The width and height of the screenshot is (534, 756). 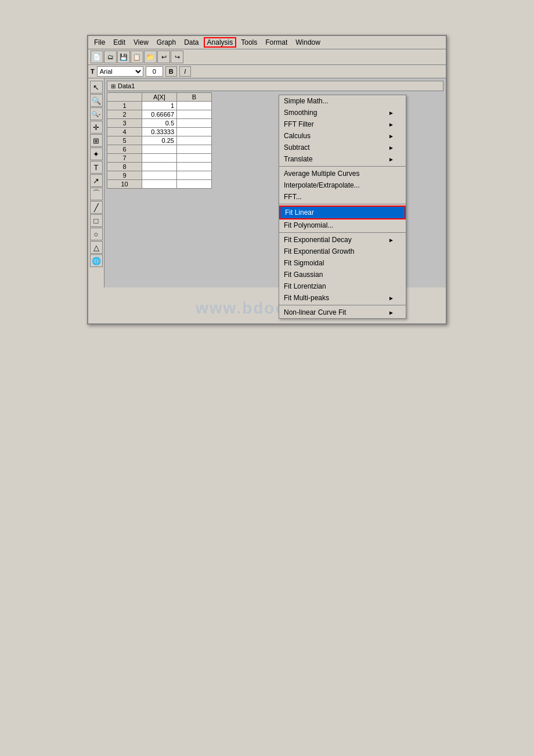 What do you see at coordinates (96, 100) in the screenshot?
I see `zoom-in-tool: 🔍` at bounding box center [96, 100].